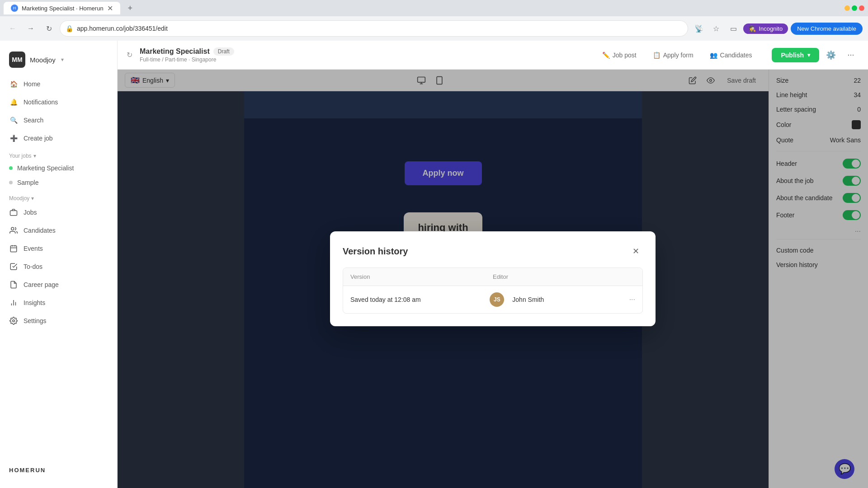 The image size is (868, 488). I want to click on modal-title: Version history, so click(375, 251).